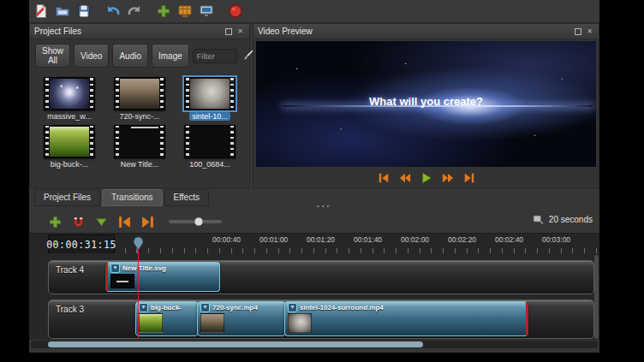  What do you see at coordinates (164, 269) in the screenshot?
I see `clip-title: ▾New Title.svg` at bounding box center [164, 269].